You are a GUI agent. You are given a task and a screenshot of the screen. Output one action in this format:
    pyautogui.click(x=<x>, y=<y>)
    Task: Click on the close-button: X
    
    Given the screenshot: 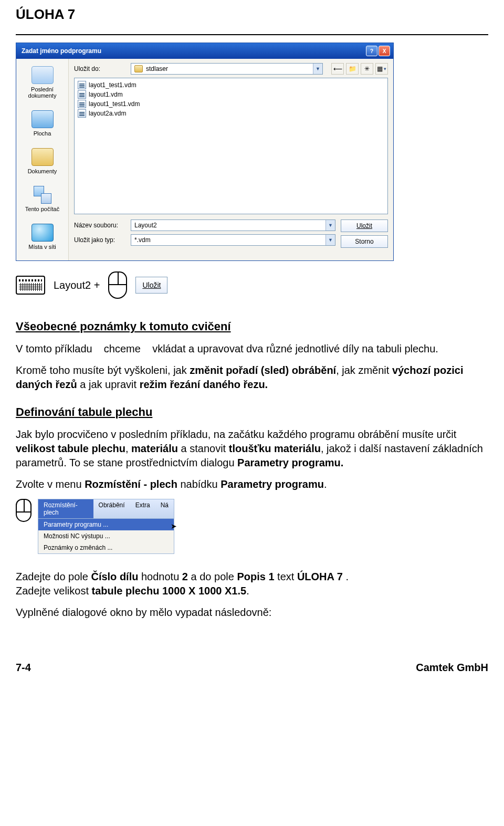 What is the action you would take?
    pyautogui.click(x=384, y=51)
    